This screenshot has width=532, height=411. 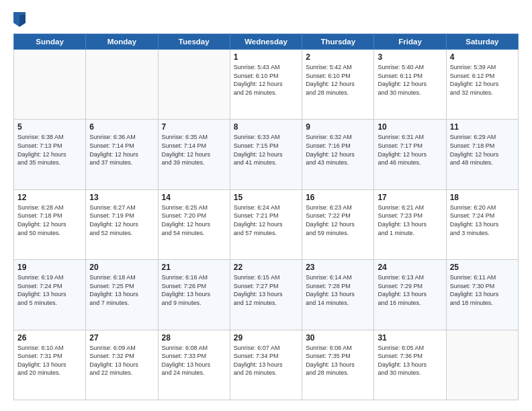 What do you see at coordinates (482, 295) in the screenshot?
I see `calendar-cell: 25Sunrise: 6:11 AMSunset: 7:30 PMDayligh…` at bounding box center [482, 295].